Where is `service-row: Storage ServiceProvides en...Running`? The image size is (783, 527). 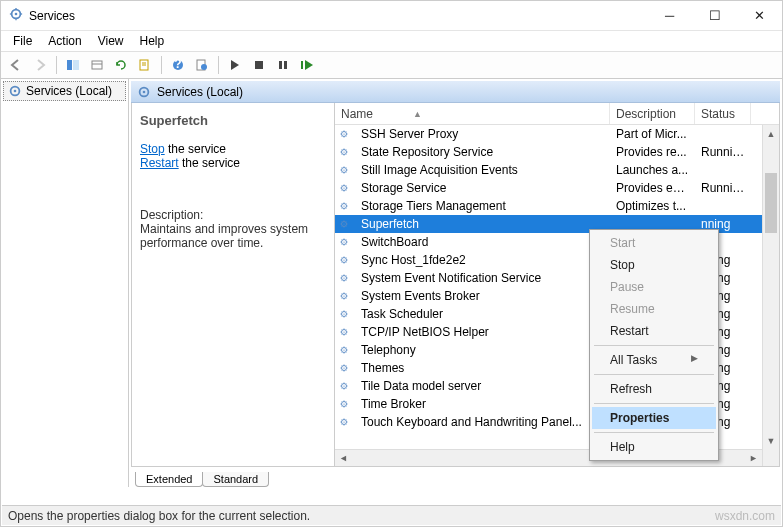
service-row: Storage ServiceProvides en...Running is located at coordinates (557, 188).